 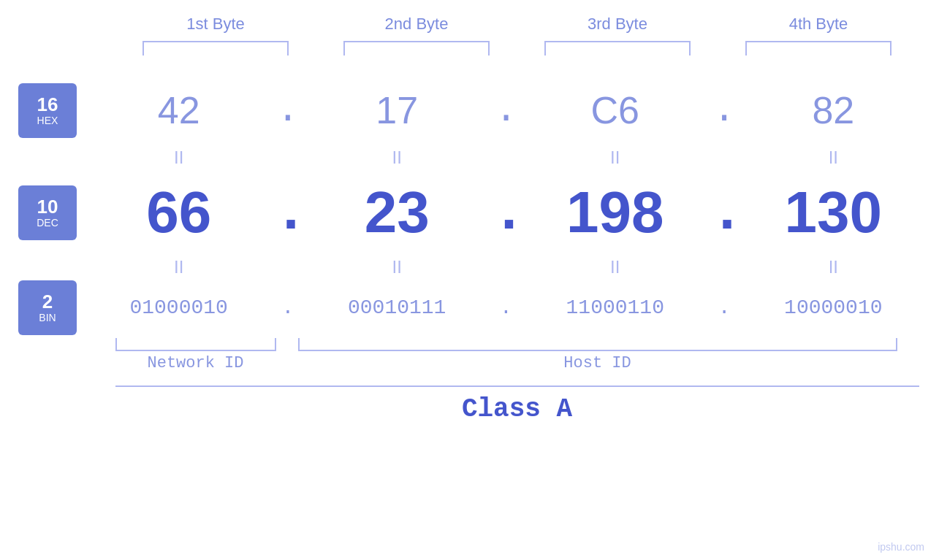 I want to click on host-id-label: Host ID, so click(x=597, y=364).